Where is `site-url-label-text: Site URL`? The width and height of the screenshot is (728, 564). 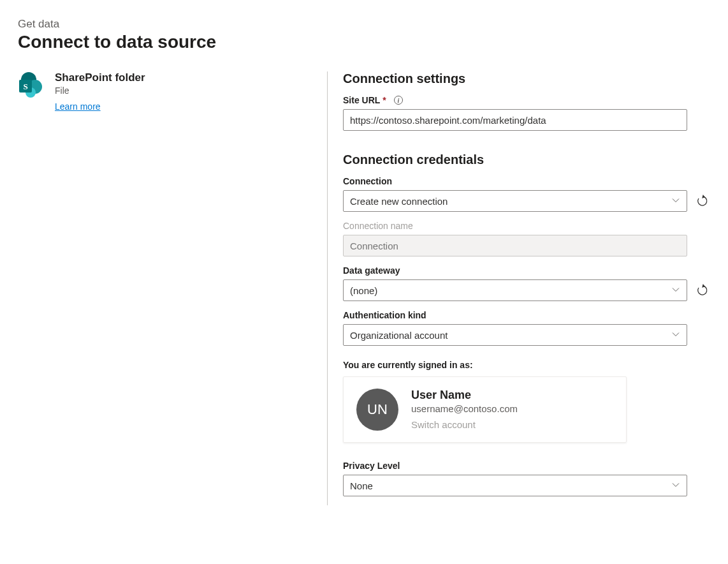 site-url-label-text: Site URL is located at coordinates (361, 100).